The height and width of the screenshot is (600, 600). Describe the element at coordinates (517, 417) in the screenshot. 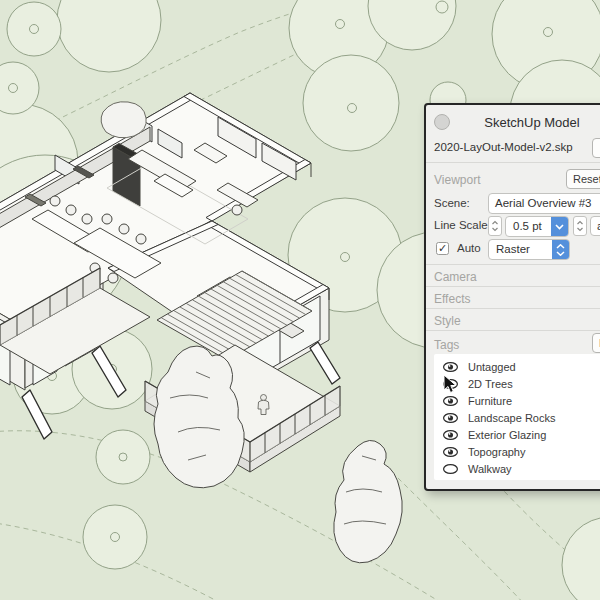

I see `tags-list: Untagged 2D Trees Furniture Landscape Ro…` at that location.